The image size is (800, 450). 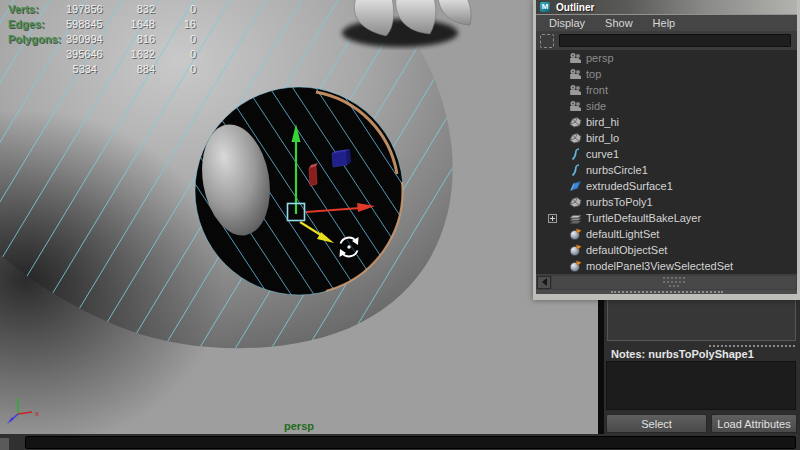 What do you see at coordinates (576, 186) in the screenshot?
I see `surface-icon` at bounding box center [576, 186].